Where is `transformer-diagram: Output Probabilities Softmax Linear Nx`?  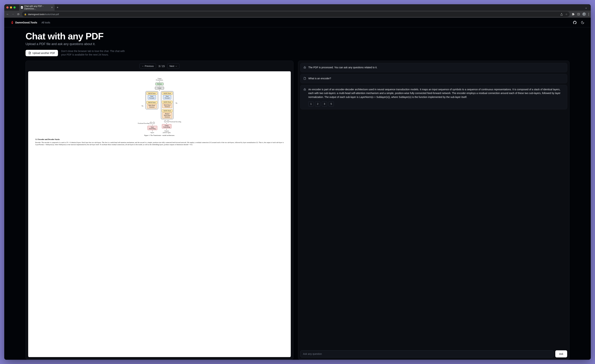 transformer-diagram: Output Probabilities Softmax Linear Nx is located at coordinates (159, 106).